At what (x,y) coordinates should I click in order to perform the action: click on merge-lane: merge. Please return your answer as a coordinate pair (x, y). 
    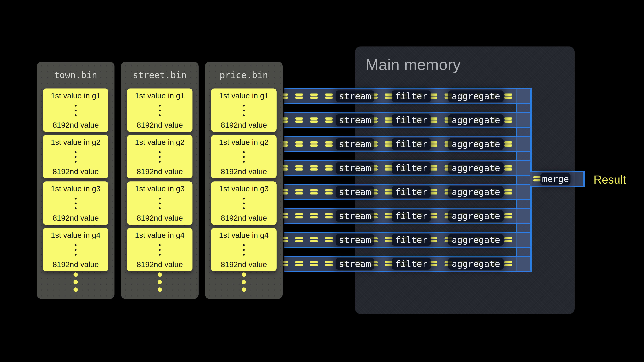
    Looking at the image, I should click on (558, 179).